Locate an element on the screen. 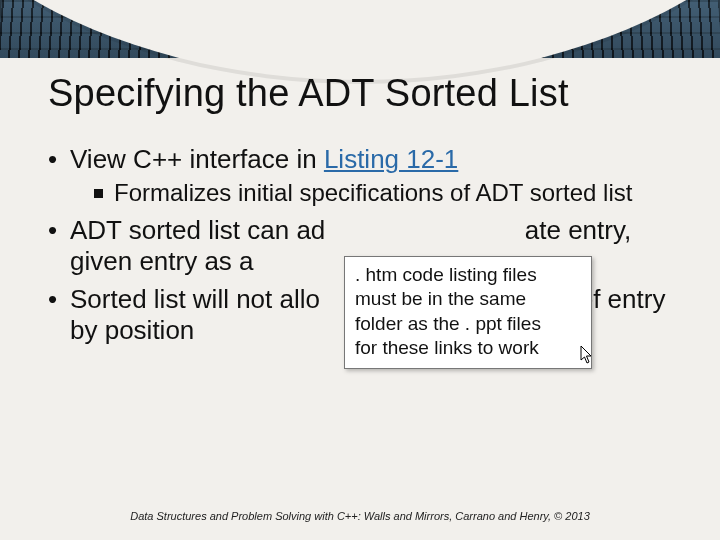  bullet-2-line1: ADT sorted list can ad is located at coordinates (198, 230).